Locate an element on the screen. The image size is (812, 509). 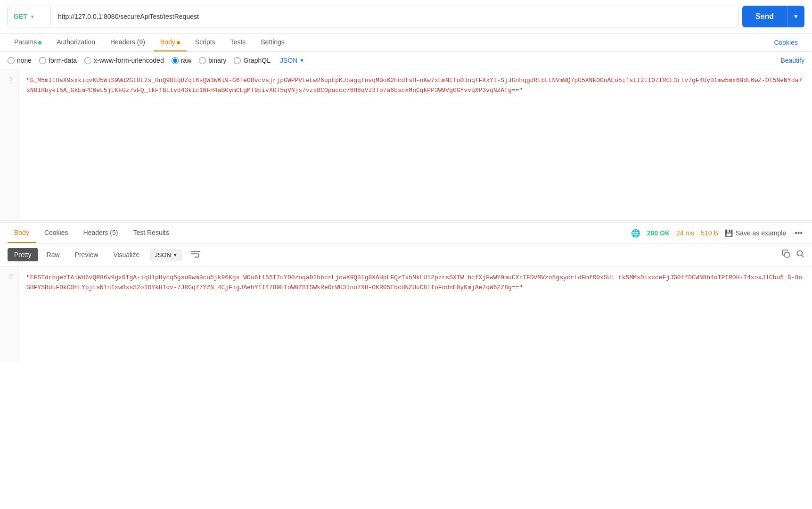
tab-tests: Tests is located at coordinates (238, 42).